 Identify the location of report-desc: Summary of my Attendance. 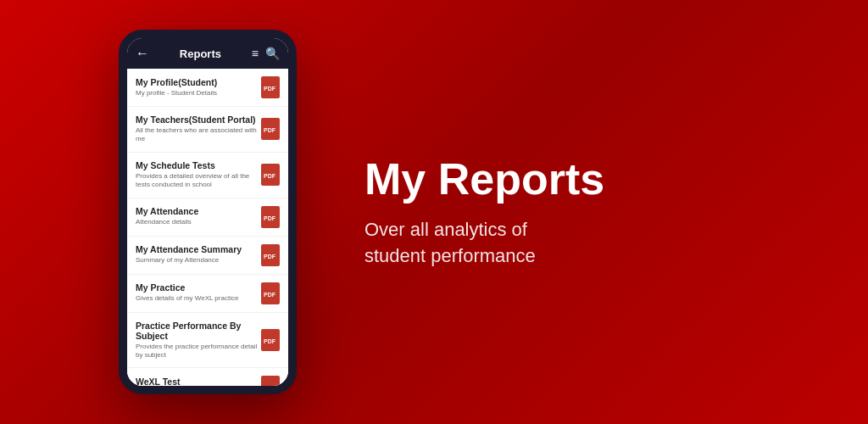
(198, 260).